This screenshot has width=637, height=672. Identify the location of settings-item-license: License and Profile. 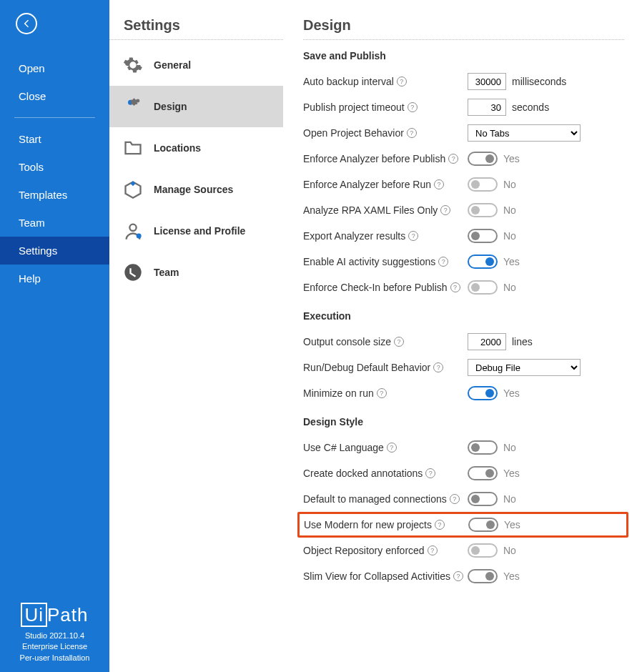
(196, 231).